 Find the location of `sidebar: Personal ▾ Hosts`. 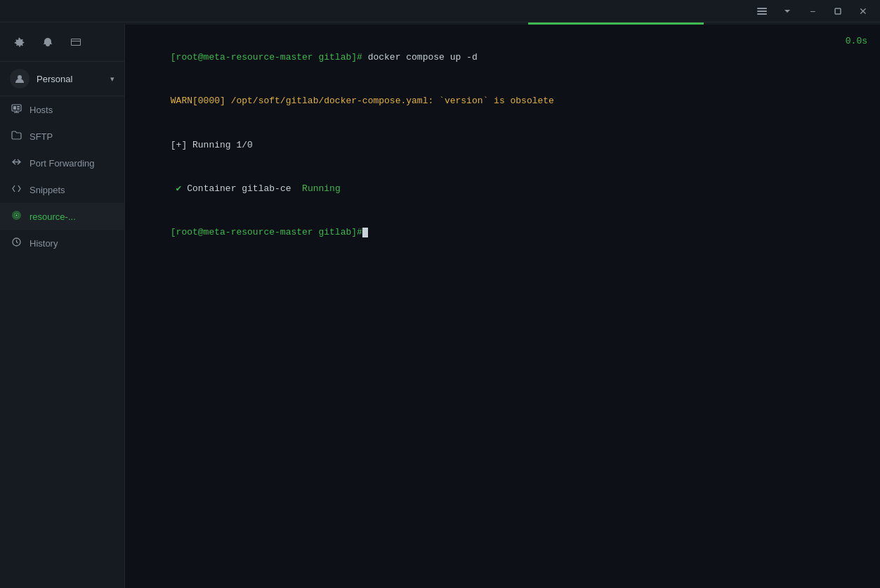

sidebar: Personal ▾ Hosts is located at coordinates (63, 306).